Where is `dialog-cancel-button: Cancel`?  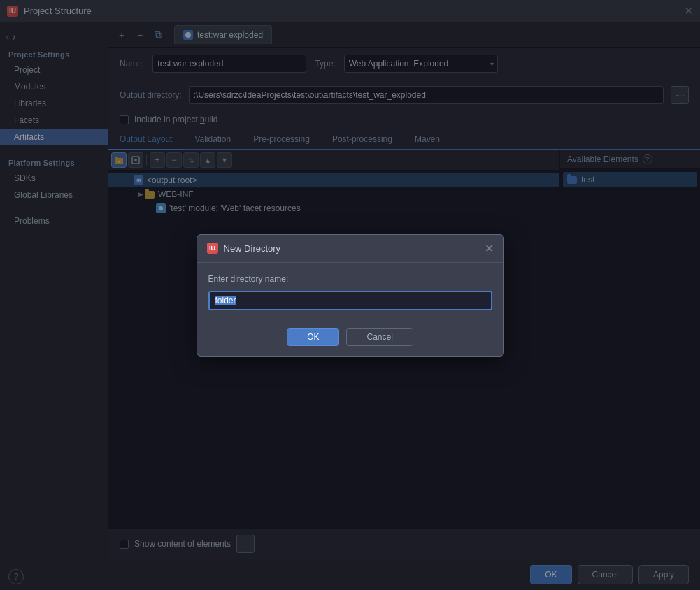 dialog-cancel-button: Cancel is located at coordinates (379, 337).